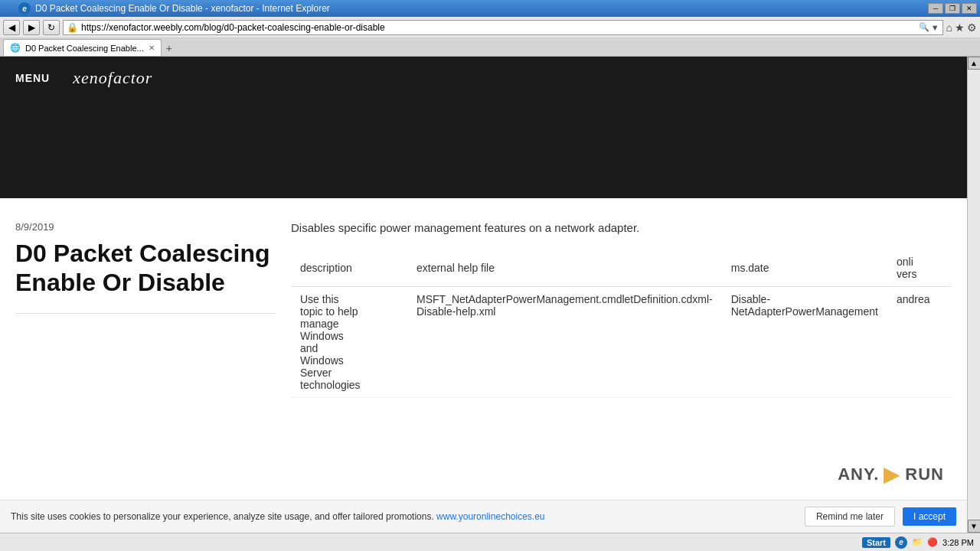  Describe the element at coordinates (892, 474) in the screenshot. I see `anyrun-play-icon: ▶` at that location.